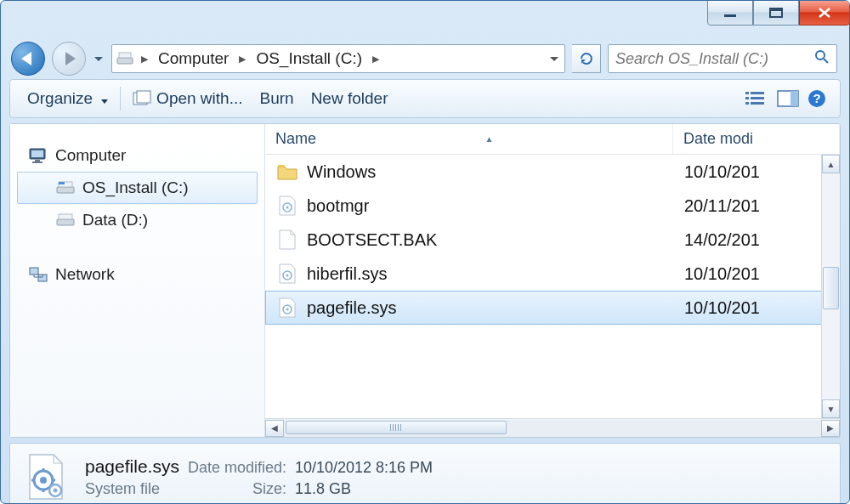 The width and height of the screenshot is (850, 504). Describe the element at coordinates (309, 59) in the screenshot. I see `breadcrumb-drive: OS_Install (C:)` at that location.